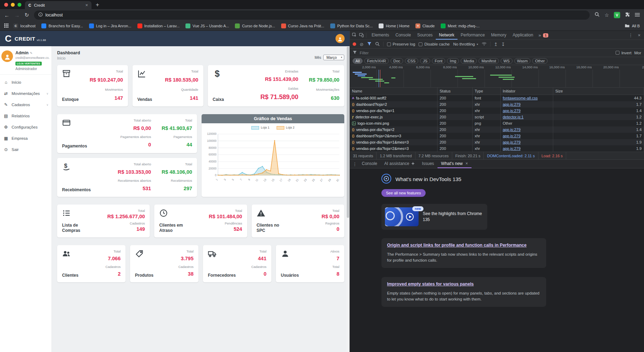 This screenshot has height=352, width=644. Describe the element at coordinates (17, 15) in the screenshot. I see `forward-button: →` at that location.